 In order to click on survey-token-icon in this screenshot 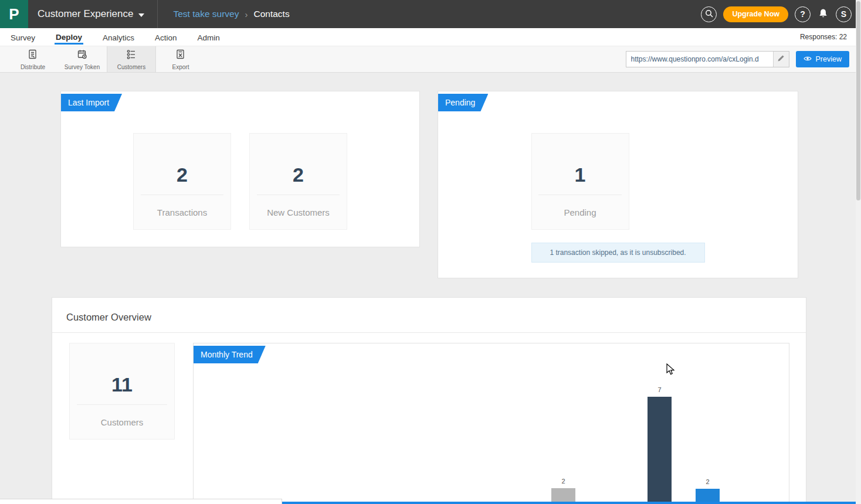, I will do `click(82, 56)`.